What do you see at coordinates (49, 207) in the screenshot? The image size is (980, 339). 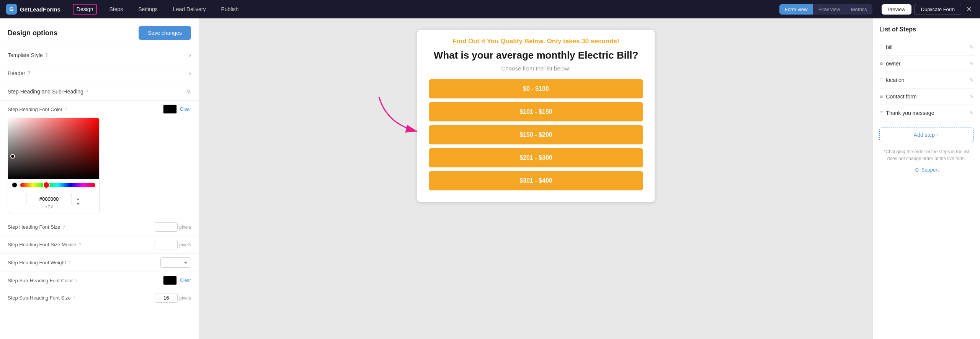 I see `hex-label: HEX` at bounding box center [49, 207].